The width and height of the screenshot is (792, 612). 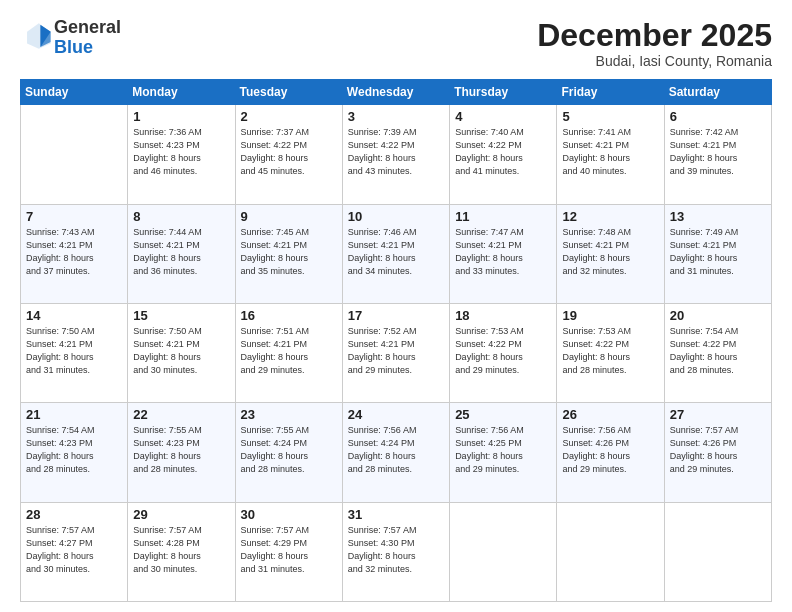 What do you see at coordinates (718, 252) in the screenshot?
I see `day-info: Sunrise: 7:49 AM Sunset: 4:21 PM Dayligh…` at bounding box center [718, 252].